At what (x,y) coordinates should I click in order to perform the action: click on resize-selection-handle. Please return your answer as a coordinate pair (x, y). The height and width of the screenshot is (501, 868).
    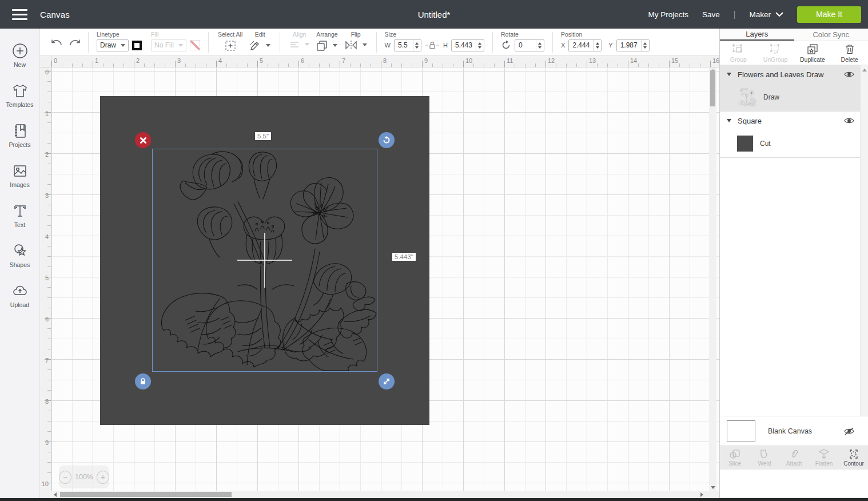
    Looking at the image, I should click on (387, 381).